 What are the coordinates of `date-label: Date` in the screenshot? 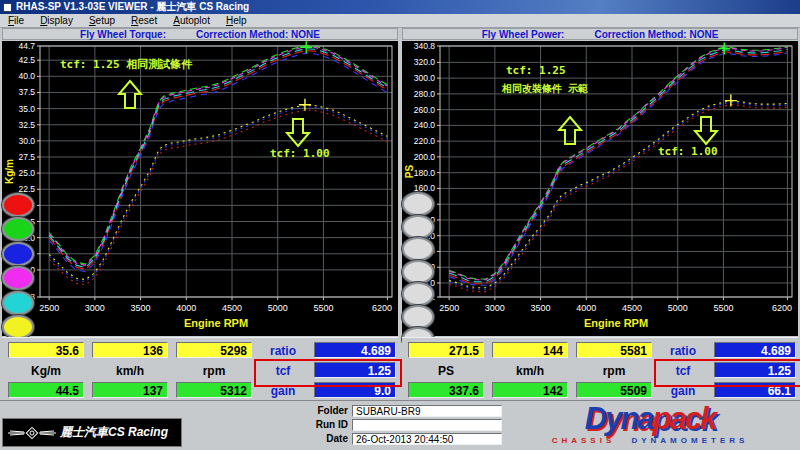 It's located at (320, 438).